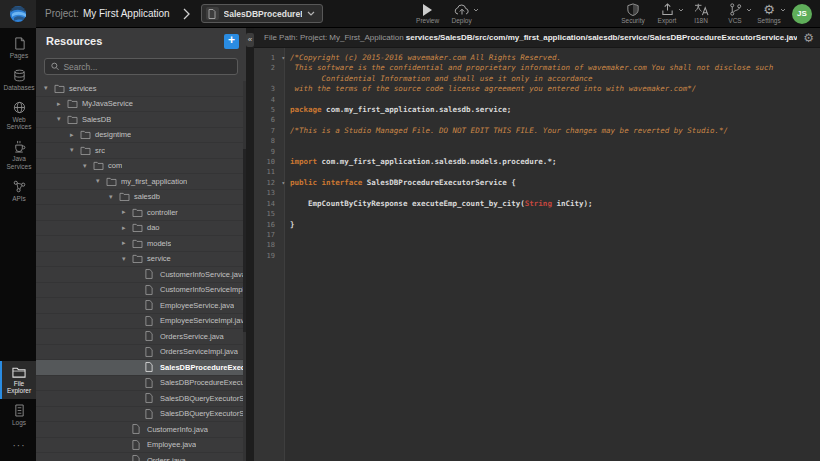 The height and width of the screenshot is (461, 820). I want to click on code-line: 18, so click(537, 245).